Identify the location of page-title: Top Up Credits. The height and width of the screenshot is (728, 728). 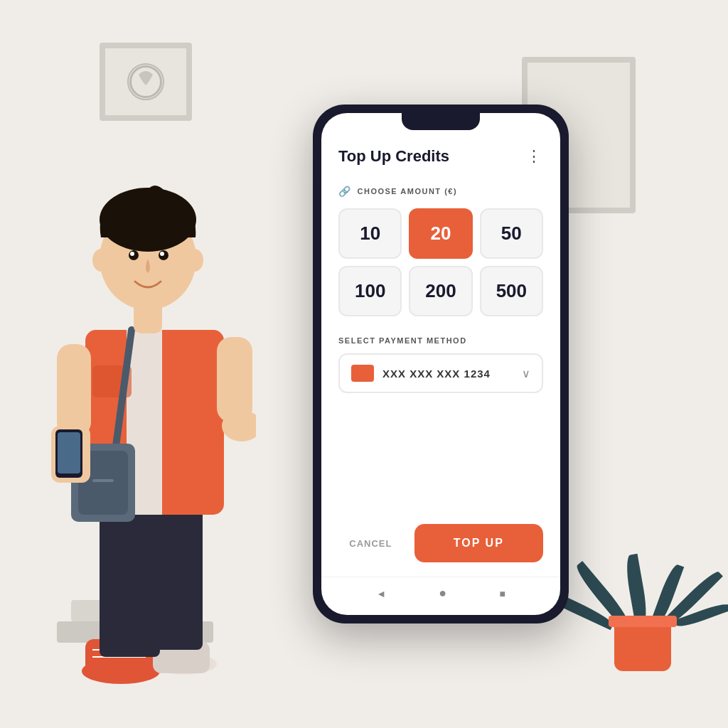
(394, 156).